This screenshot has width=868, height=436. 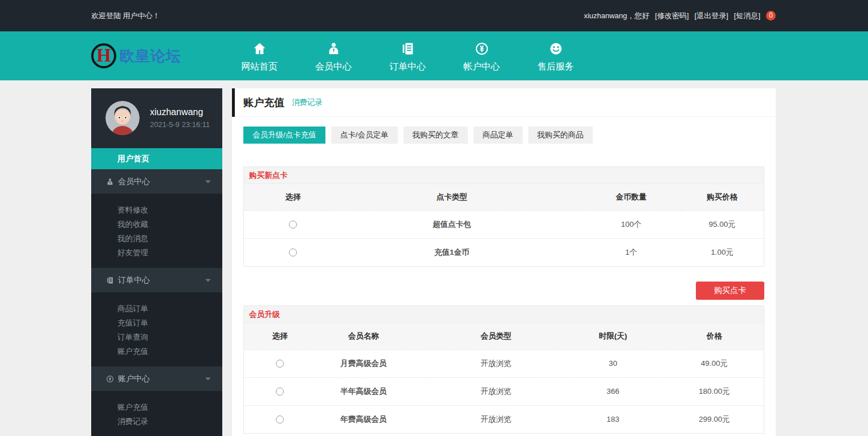 I want to click on logout-link: [退出登录], so click(x=711, y=16).